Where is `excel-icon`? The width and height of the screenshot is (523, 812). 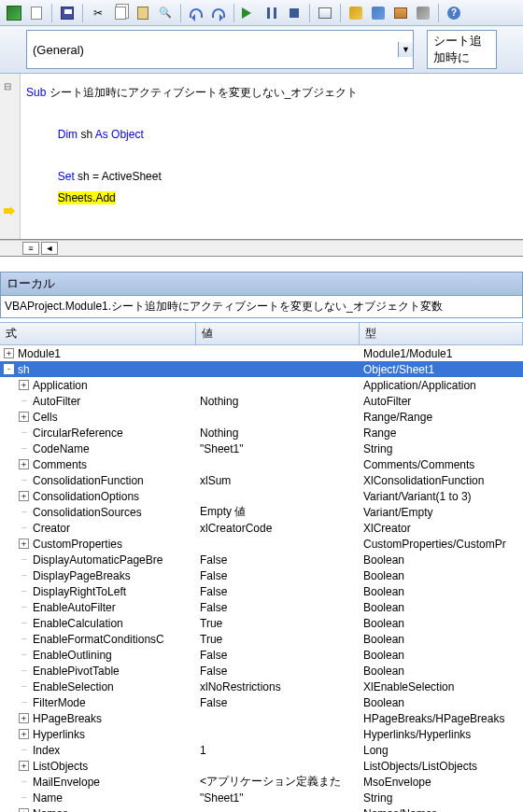
excel-icon is located at coordinates (14, 13).